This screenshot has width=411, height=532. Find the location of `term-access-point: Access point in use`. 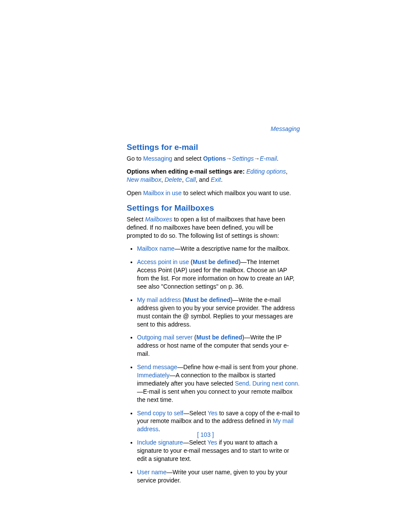

term-access-point: Access point in use is located at coordinates (163, 262).